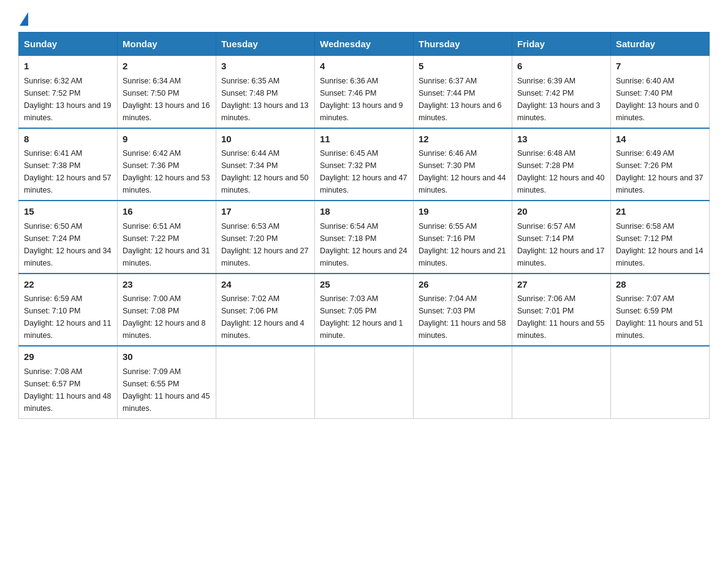 The width and height of the screenshot is (728, 563). Describe the element at coordinates (364, 310) in the screenshot. I see `calendar-week-row: 22Sunrise: 6:59 AMSunset: 7:10 PMDayligh…` at that location.